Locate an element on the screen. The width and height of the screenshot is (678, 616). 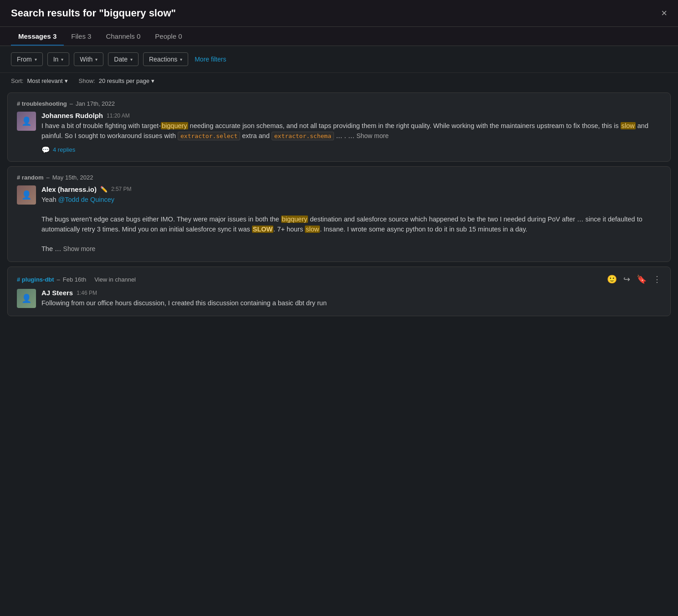
bookmark-icon: 🔖 is located at coordinates (642, 279).